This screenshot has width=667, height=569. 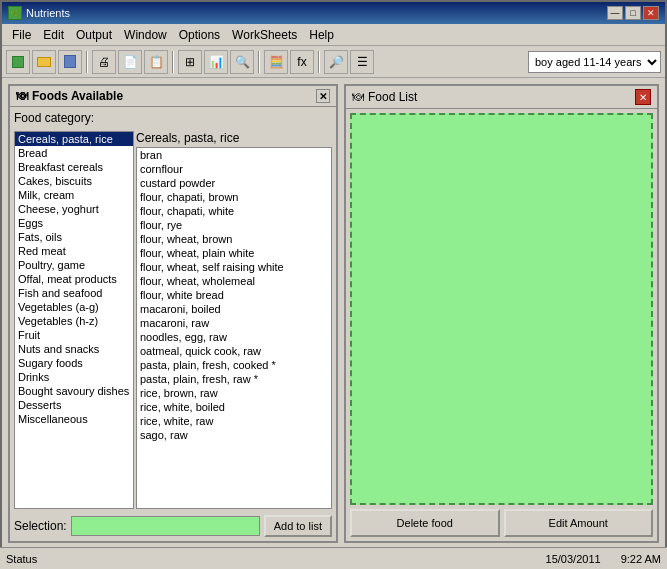 What do you see at coordinates (74, 419) in the screenshot?
I see `category-item: Miscellaneous` at bounding box center [74, 419].